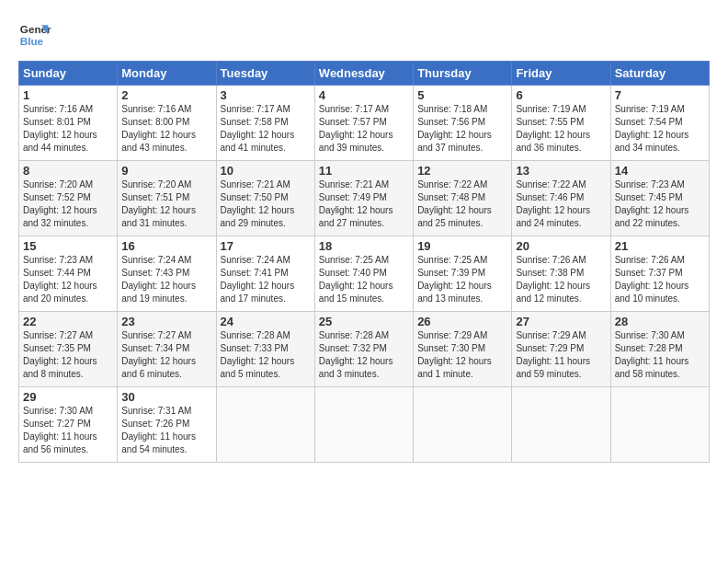 The height and width of the screenshot is (563, 728). I want to click on day-number: 13, so click(561, 171).